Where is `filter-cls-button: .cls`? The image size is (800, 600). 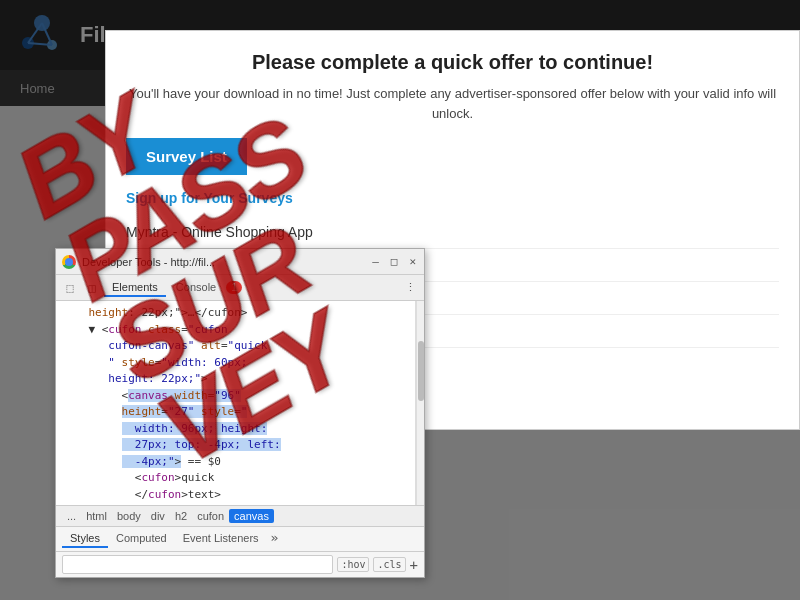
filter-cls-button: .cls is located at coordinates (389, 564).